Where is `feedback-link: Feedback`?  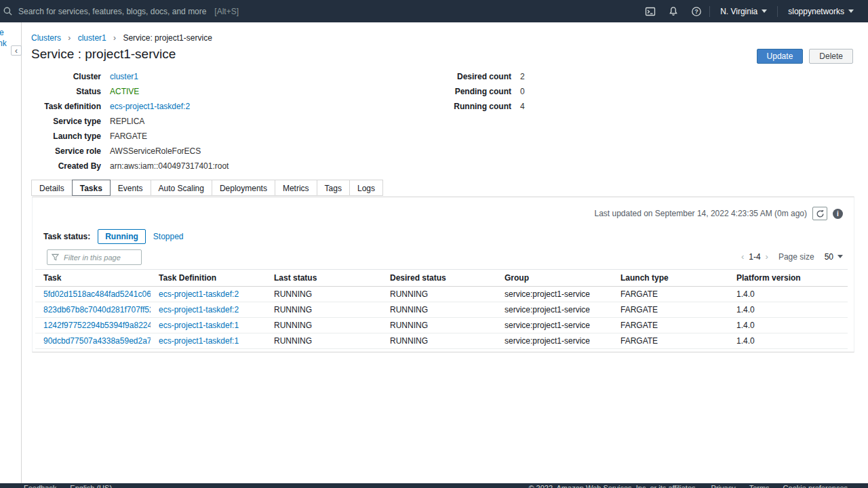 feedback-link: Feedback is located at coordinates (40, 486).